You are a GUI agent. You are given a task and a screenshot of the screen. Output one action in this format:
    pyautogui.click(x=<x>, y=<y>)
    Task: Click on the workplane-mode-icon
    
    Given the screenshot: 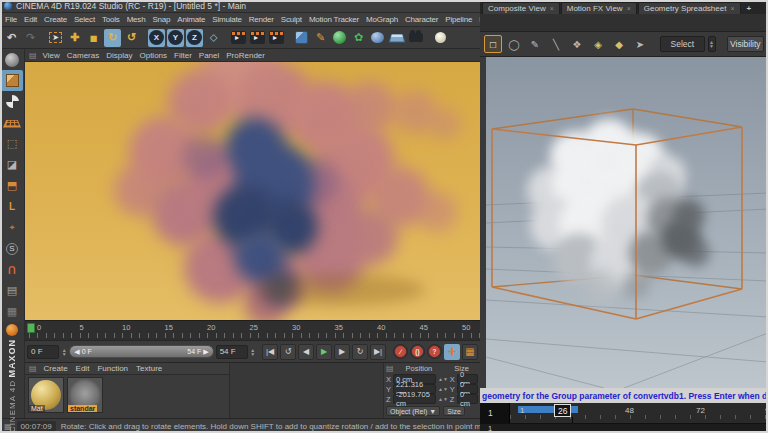 What is the action you would take?
    pyautogui.click(x=12, y=122)
    